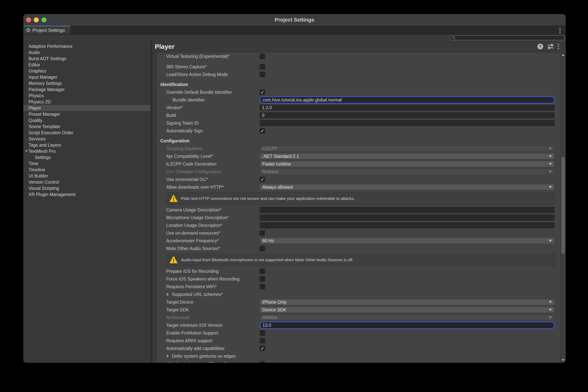 The image size is (588, 392). Describe the element at coordinates (87, 170) in the screenshot. I see `sidebar-item-timeline: Timeline` at that location.